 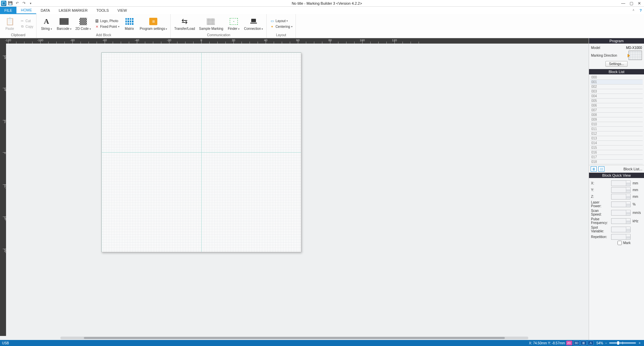 What do you see at coordinates (153, 21) in the screenshot?
I see `program-settings-icon` at bounding box center [153, 21].